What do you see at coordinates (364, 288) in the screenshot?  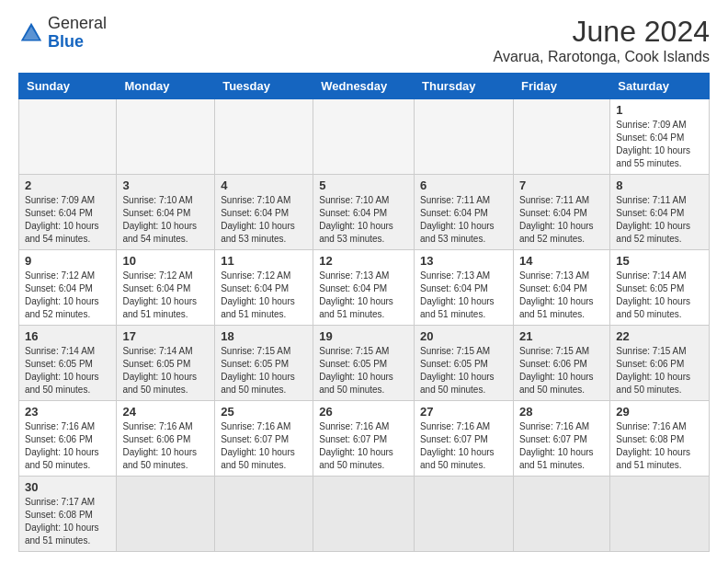 I see `calendar-week-3: 9Sunrise: 7:12 AM Sunset: 6:04 PM Daylig…` at bounding box center [364, 288].